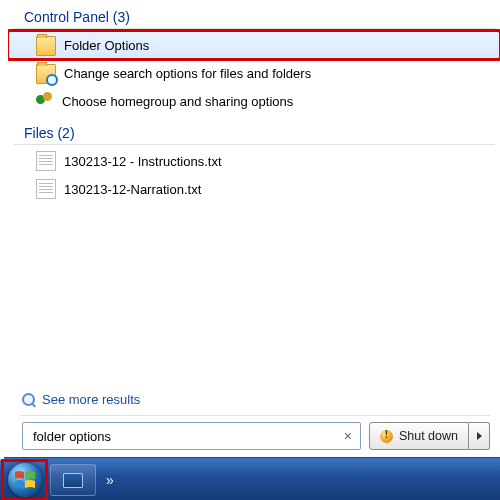  I want to click on search-input, so click(186, 436).